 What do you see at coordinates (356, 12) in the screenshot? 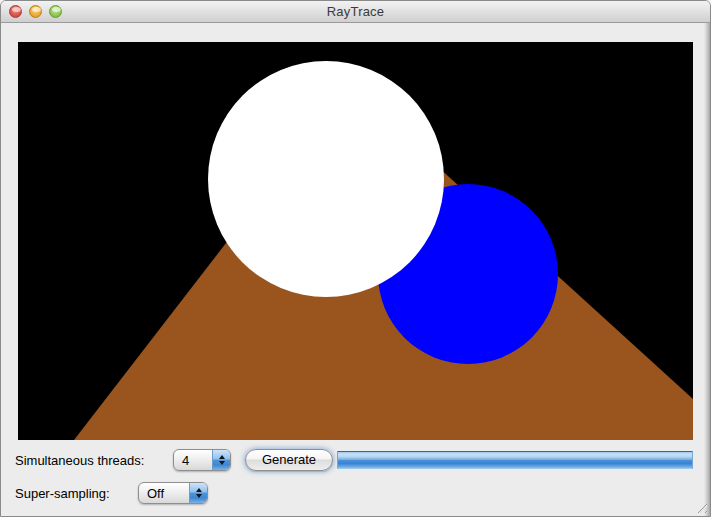
I see `window-title: RayTrace` at bounding box center [356, 12].